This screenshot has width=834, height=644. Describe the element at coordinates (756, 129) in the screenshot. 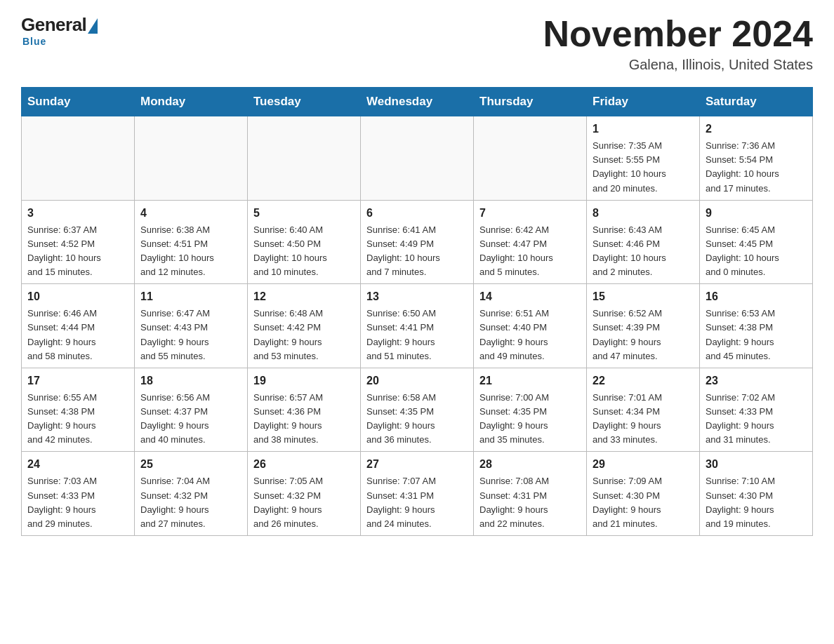

I see `day-number: 2` at that location.